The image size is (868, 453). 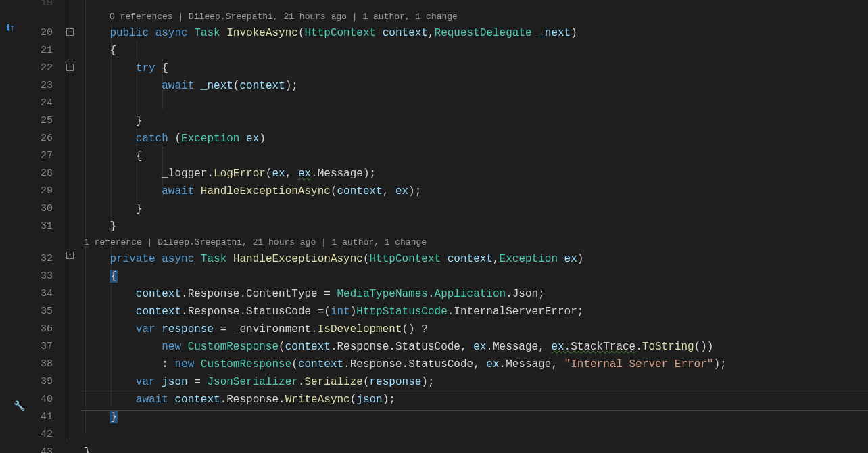 I want to click on line-number-gutter: 19 20 21 22 23 24 25 26 27 28 29 30 31 3…, so click(x=44, y=226).